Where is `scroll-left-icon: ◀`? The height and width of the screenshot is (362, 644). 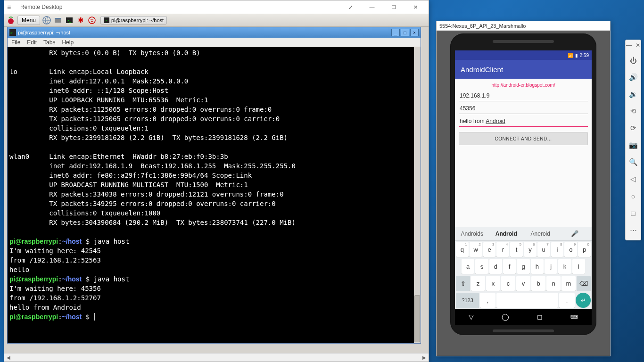 scroll-left-icon: ◀ is located at coordinates (8, 358).